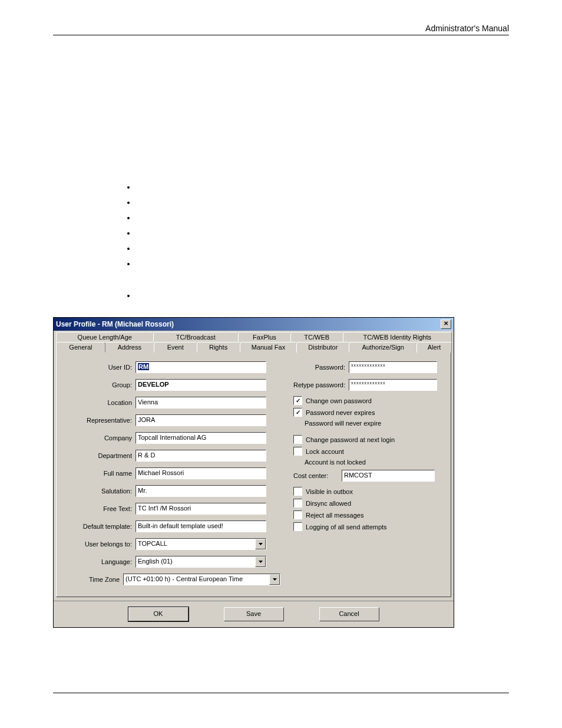  What do you see at coordinates (99, 526) in the screenshot?
I see `label-default-template: Default template:` at bounding box center [99, 526].